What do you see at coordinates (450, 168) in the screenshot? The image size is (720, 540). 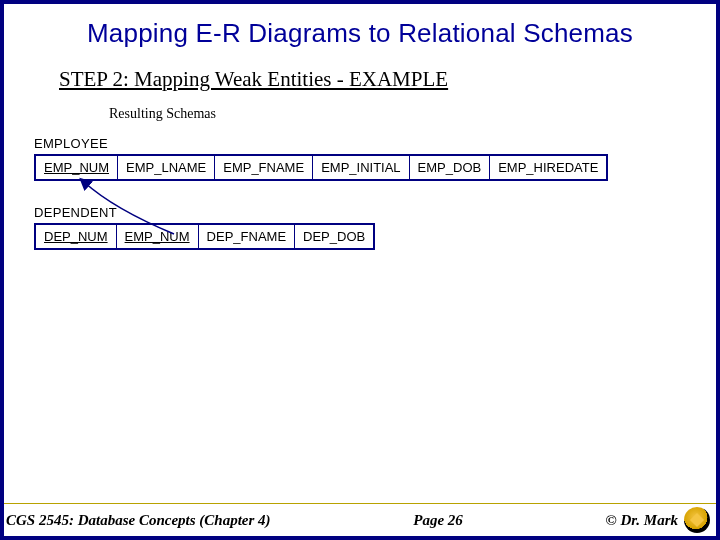 I see `schema-column: EMP_DOB` at bounding box center [450, 168].